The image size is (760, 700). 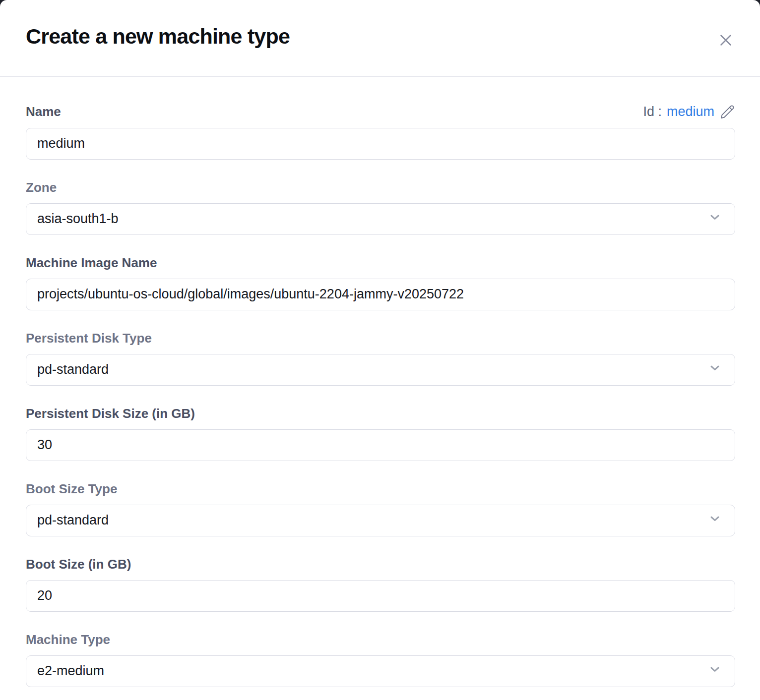 What do you see at coordinates (91, 263) in the screenshot?
I see `machine-image-name-label: Machine Image Name` at bounding box center [91, 263].